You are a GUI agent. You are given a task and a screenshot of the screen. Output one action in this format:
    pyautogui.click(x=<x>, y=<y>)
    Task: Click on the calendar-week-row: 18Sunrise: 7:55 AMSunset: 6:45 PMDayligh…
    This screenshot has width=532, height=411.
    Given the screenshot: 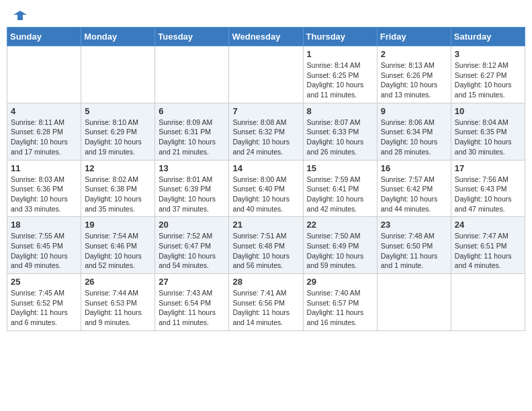 What is the action you would take?
    pyautogui.click(x=266, y=246)
    